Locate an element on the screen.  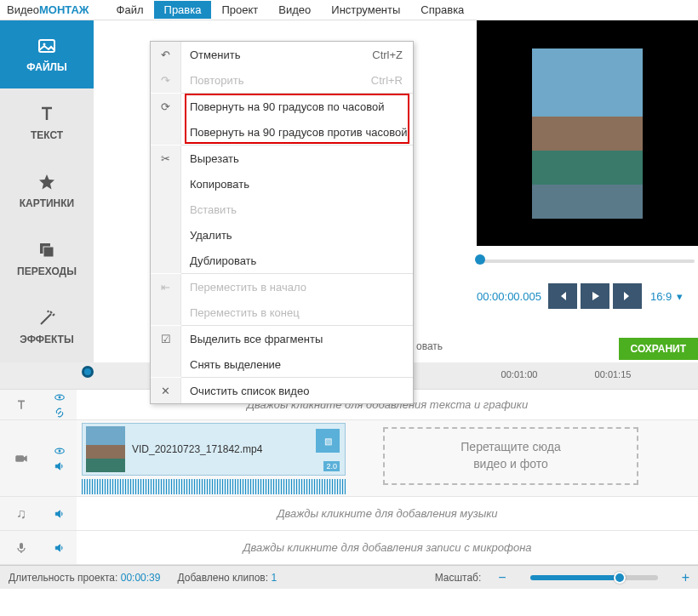
menu-help: Справка is located at coordinates (443, 10).